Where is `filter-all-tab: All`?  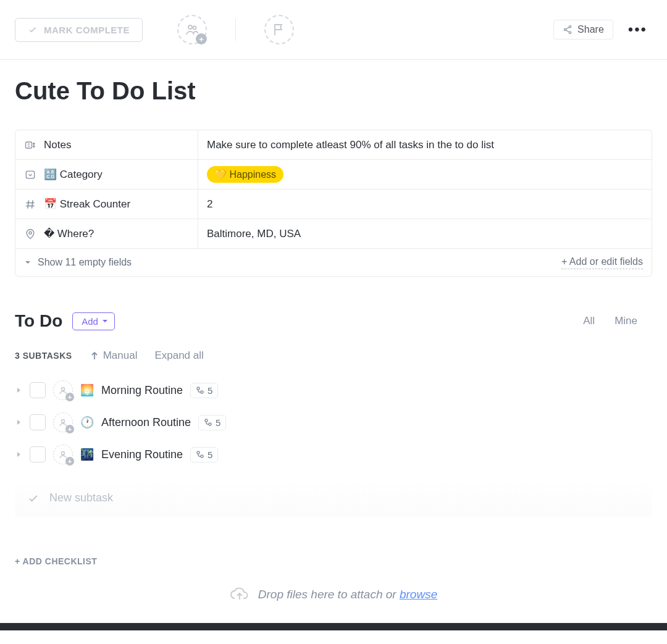 filter-all-tab: All is located at coordinates (589, 321).